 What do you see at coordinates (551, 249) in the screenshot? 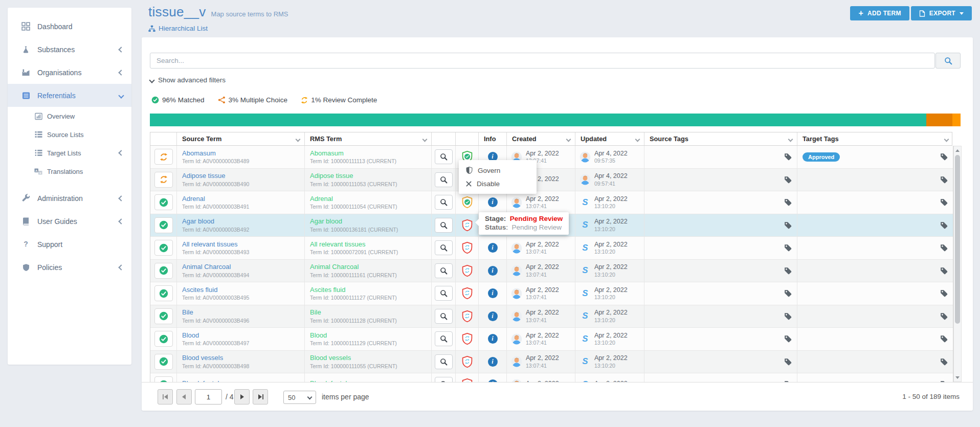
I see `table-row: All relevant tissuesTerm Id: A0V00000003…` at bounding box center [551, 249].